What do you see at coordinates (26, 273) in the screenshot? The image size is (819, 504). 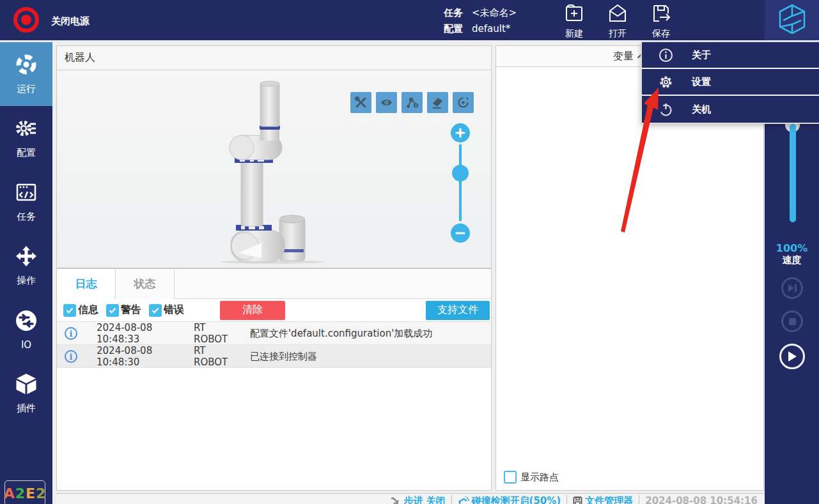 I see `left-sidebar: 运行 配置 任务 操作 IO 插件 A 2 E 2` at bounding box center [26, 273].